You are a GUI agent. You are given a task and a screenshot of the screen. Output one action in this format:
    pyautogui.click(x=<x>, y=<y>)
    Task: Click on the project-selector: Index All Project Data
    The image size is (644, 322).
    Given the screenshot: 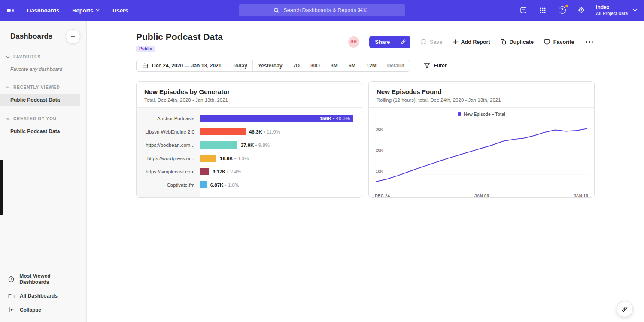 What is the action you would take?
    pyautogui.click(x=617, y=10)
    